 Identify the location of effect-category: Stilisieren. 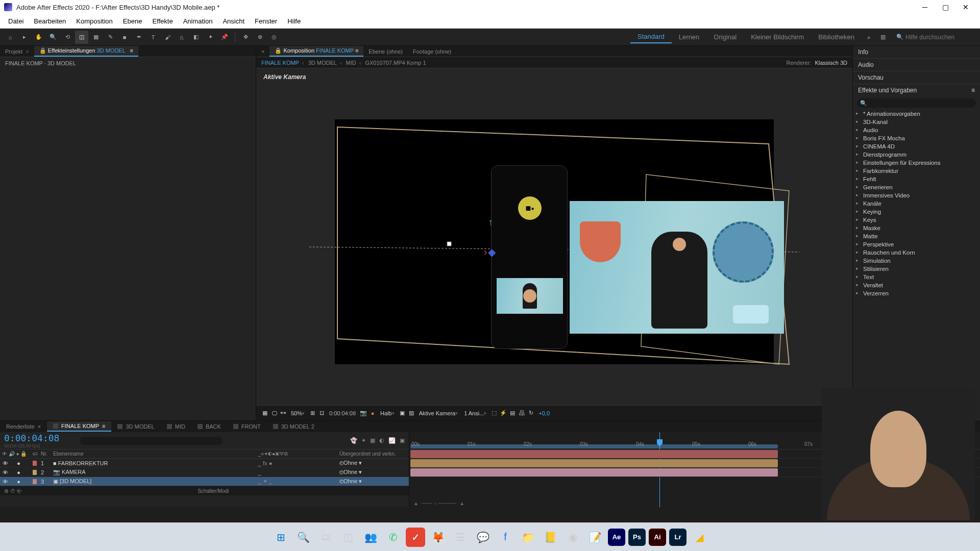
(917, 269).